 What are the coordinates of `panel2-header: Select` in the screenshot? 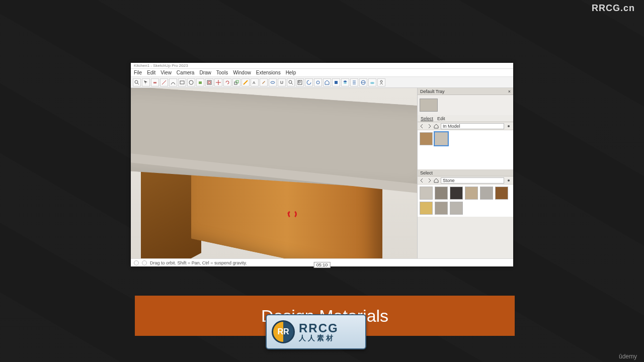 It's located at (465, 173).